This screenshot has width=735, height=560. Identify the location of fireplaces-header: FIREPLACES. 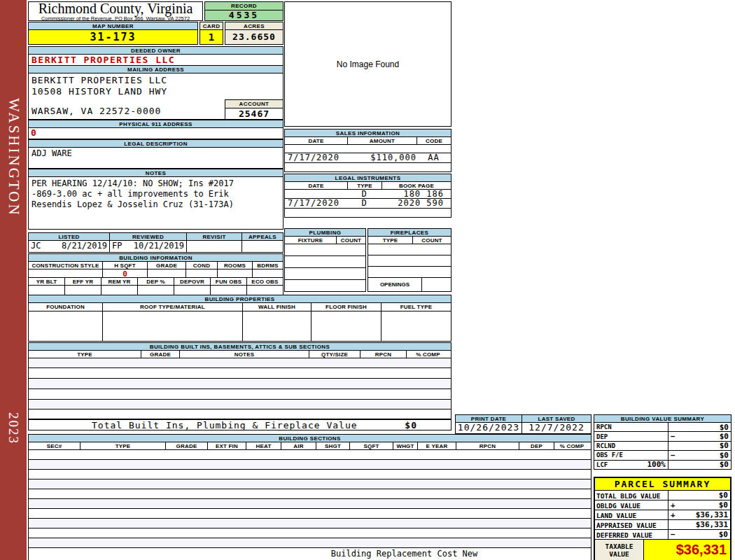
(410, 232).